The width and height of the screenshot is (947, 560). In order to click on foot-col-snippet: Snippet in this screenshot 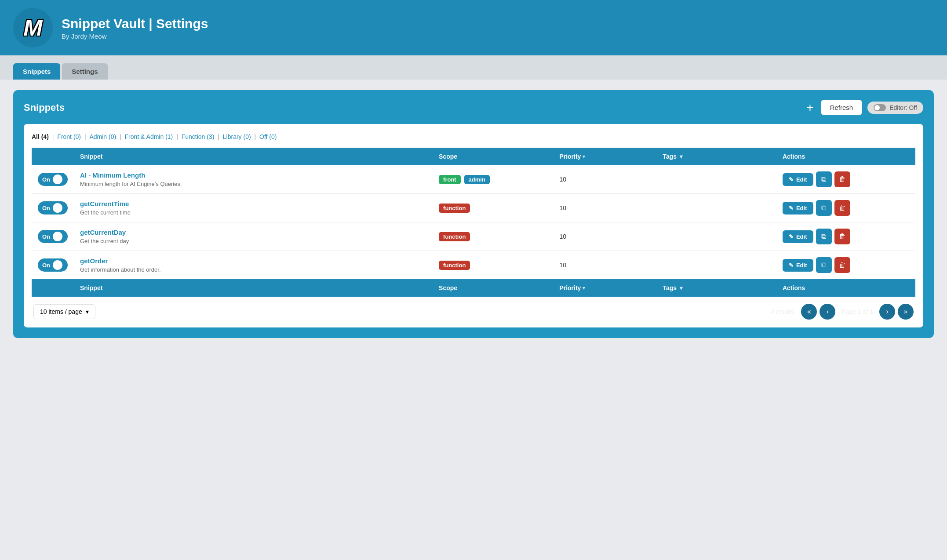, I will do `click(253, 288)`.